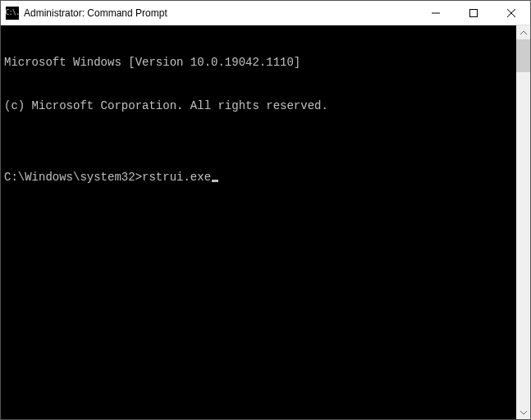 This screenshot has width=531, height=420. I want to click on window-controls, so click(474, 13).